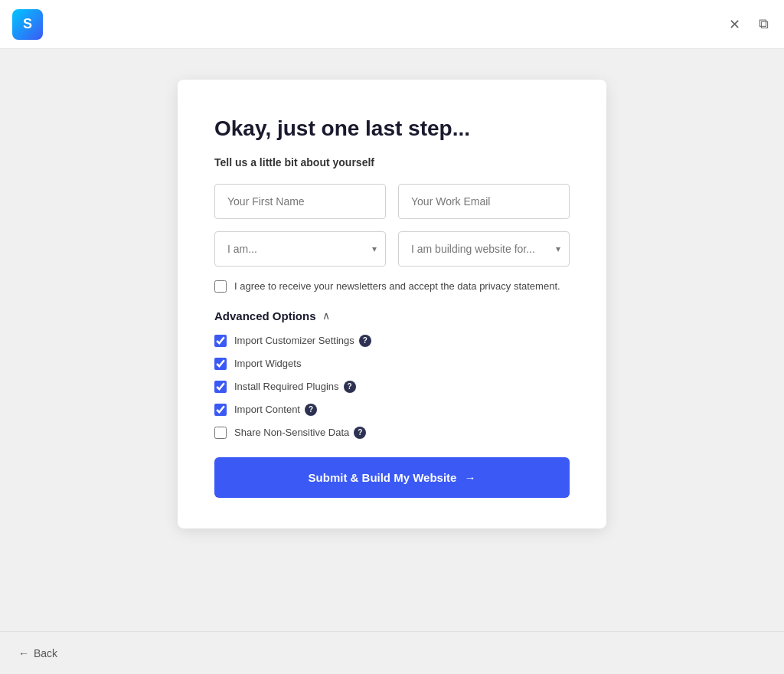 Image resolution: width=784 pixels, height=674 pixels. What do you see at coordinates (300, 201) in the screenshot?
I see `first-name-field` at bounding box center [300, 201].